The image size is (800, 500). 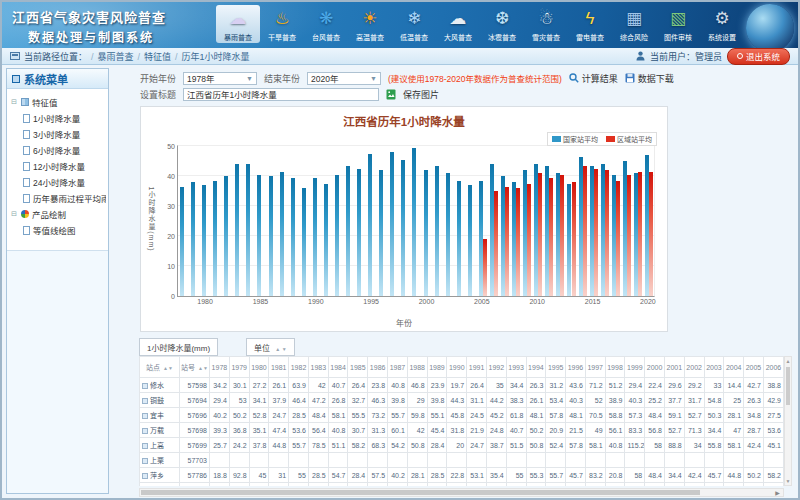 I want to click on tree-item: 3小时降水量, so click(x=58, y=134).